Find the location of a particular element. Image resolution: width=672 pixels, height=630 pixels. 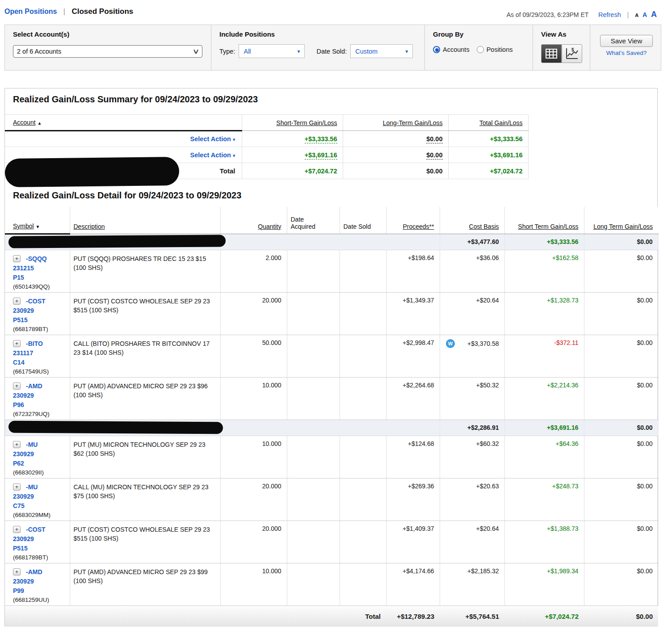

summary-header-account: Account ▲ is located at coordinates (123, 123).